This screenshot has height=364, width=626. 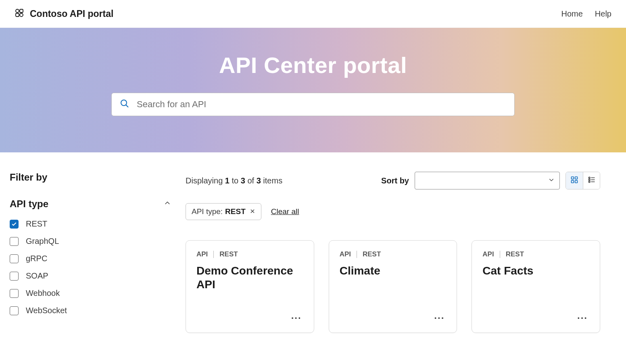 What do you see at coordinates (43, 293) in the screenshot?
I see `facet-label: Webhook` at bounding box center [43, 293].